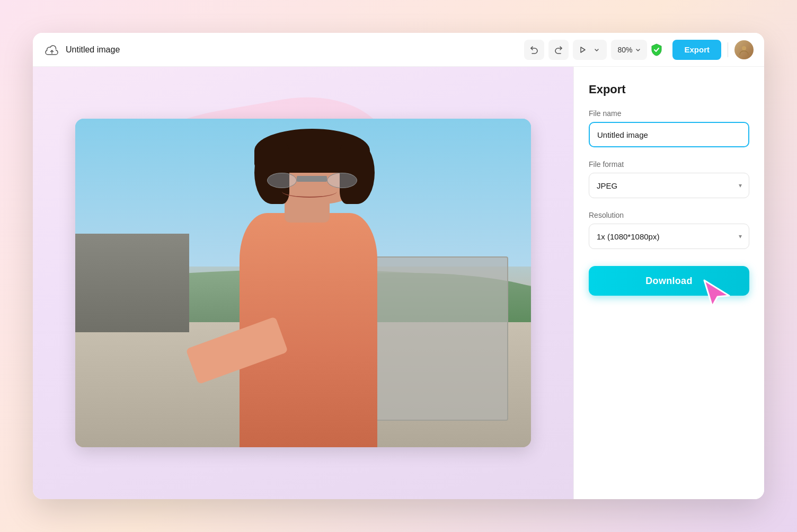  I want to click on zoom-value: 80%, so click(625, 50).